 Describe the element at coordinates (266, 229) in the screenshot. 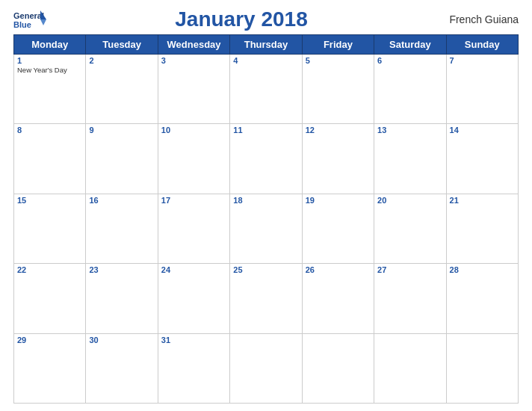

I see `calendar-day-cell: 18` at that location.